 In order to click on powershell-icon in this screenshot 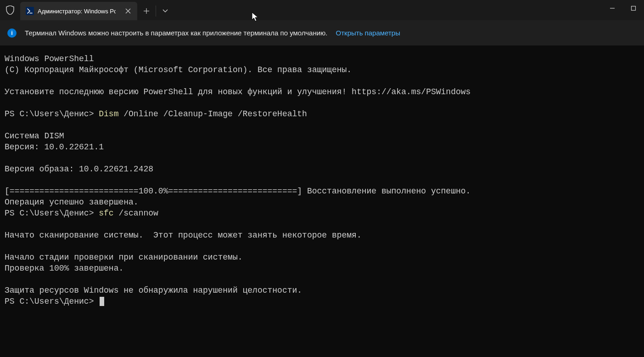, I will do `click(30, 11)`.